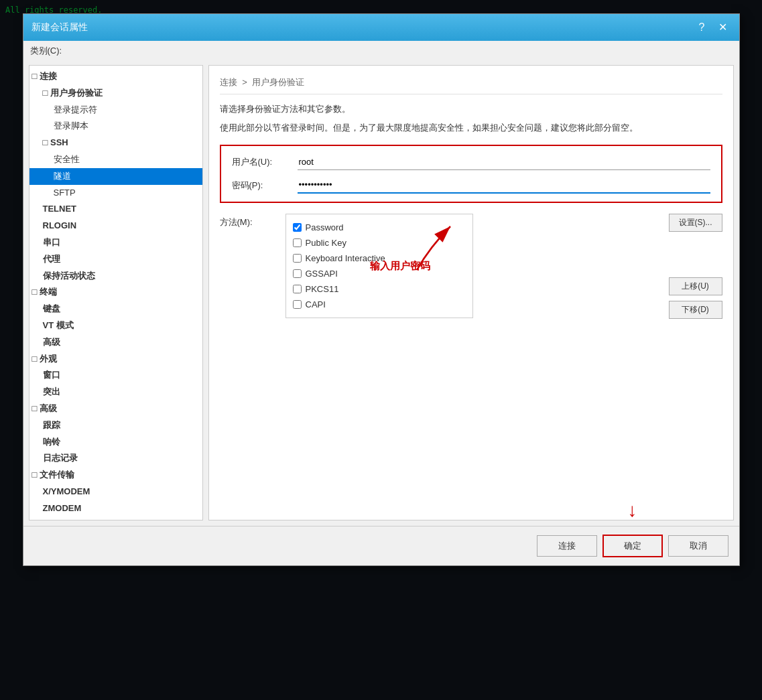 The height and width of the screenshot is (700, 762). I want to click on breadcrumb-part1: 连接, so click(229, 82).